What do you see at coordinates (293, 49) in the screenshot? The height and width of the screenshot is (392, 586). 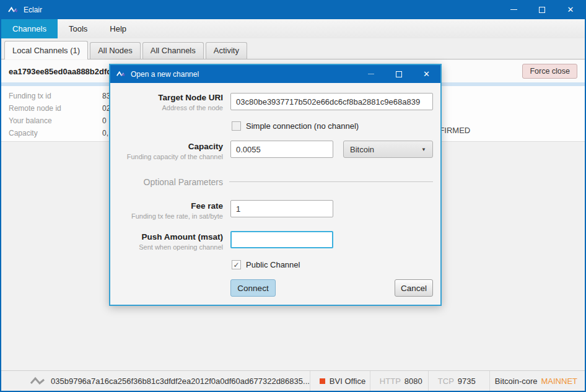 I see `tab-strip: Local Channels (1) All Nodes All Channel…` at bounding box center [293, 49].